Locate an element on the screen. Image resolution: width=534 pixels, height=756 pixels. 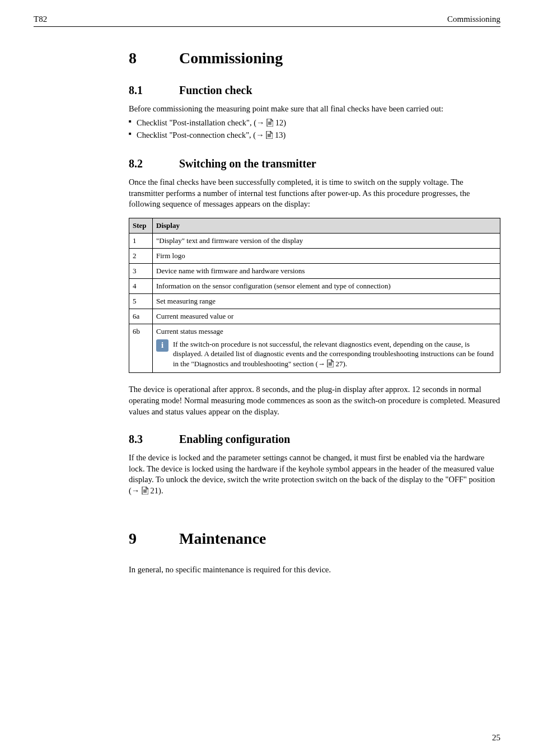
col-head-display: Display is located at coordinates (327, 225).